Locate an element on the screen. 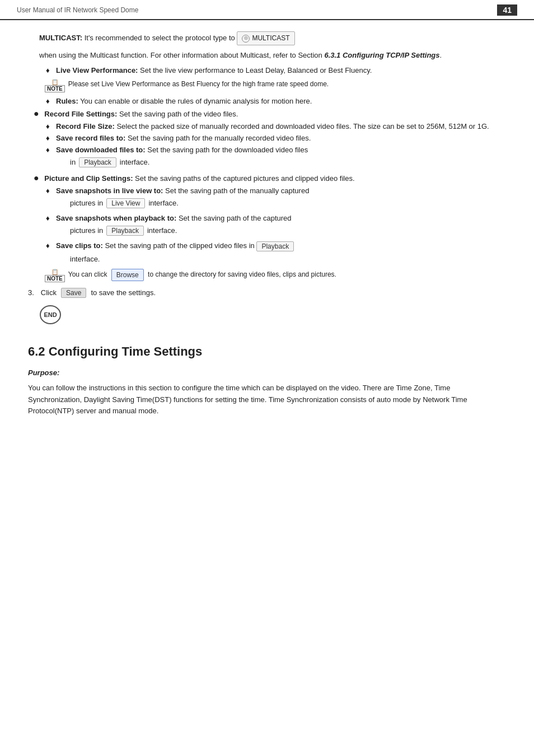  rules-bold: Rules: is located at coordinates (67, 101).